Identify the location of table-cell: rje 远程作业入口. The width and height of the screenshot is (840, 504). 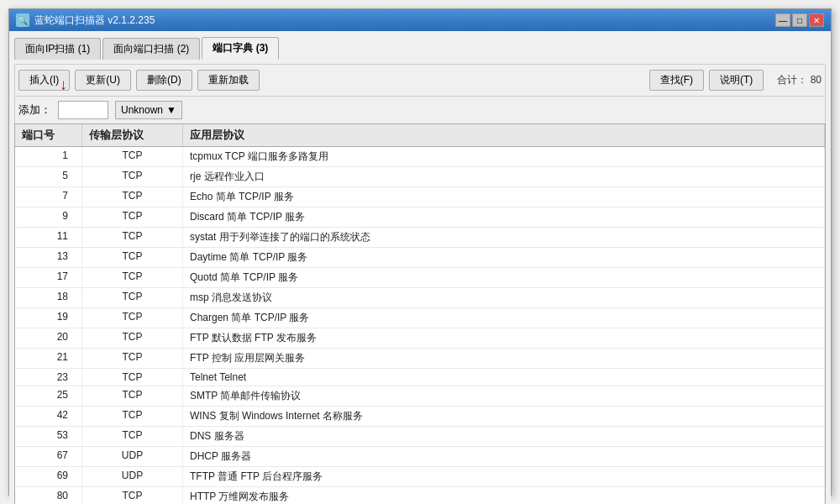
(504, 176).